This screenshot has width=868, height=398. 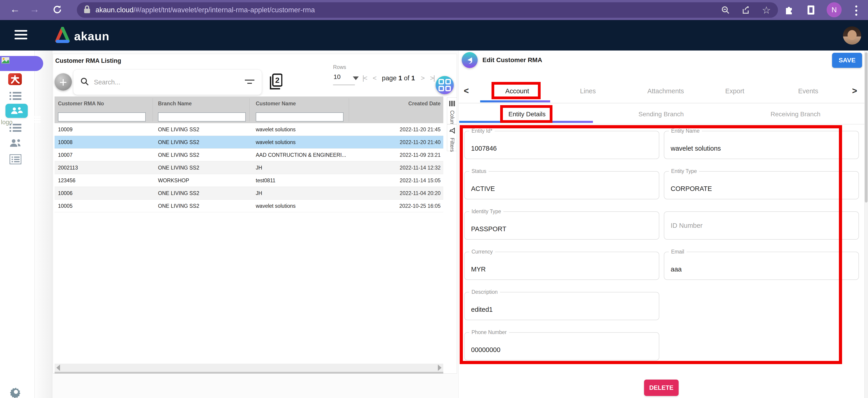 What do you see at coordinates (249, 193) in the screenshot?
I see `table-row: 10006 ONE LIVING SS2 JH 2022-11-04 20:20` at bounding box center [249, 193].